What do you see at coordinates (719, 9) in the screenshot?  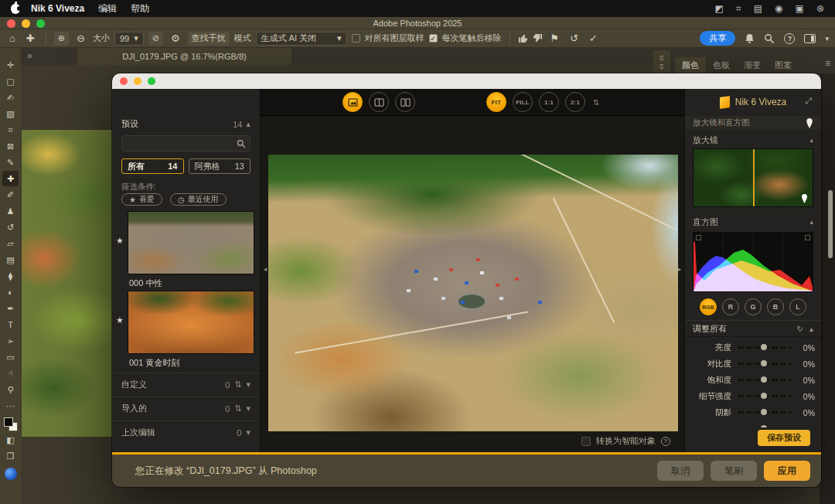 I see `menubar-status-icon: ◩` at bounding box center [719, 9].